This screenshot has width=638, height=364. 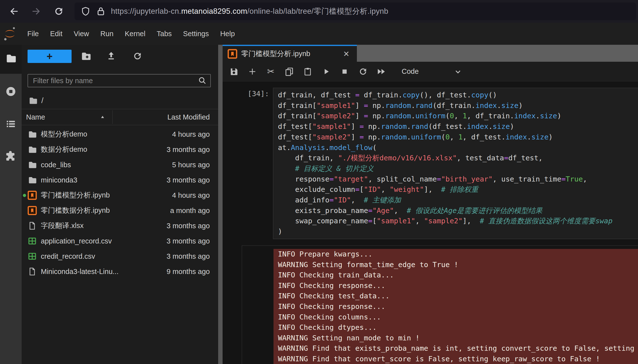 I want to click on save-button, so click(x=234, y=72).